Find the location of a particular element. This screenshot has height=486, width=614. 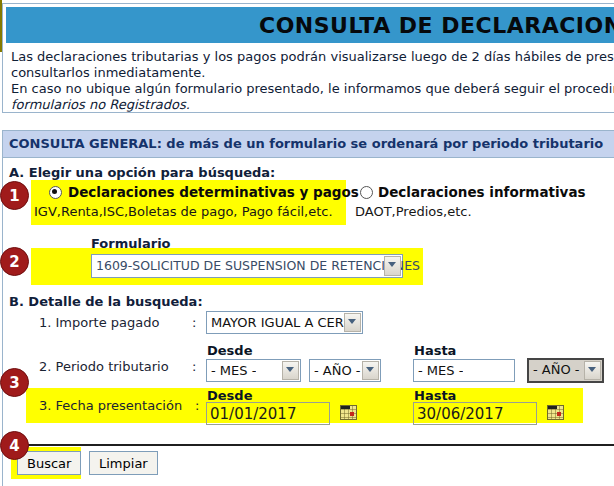

periodo-desde-mes-select: - MES - is located at coordinates (254, 370).